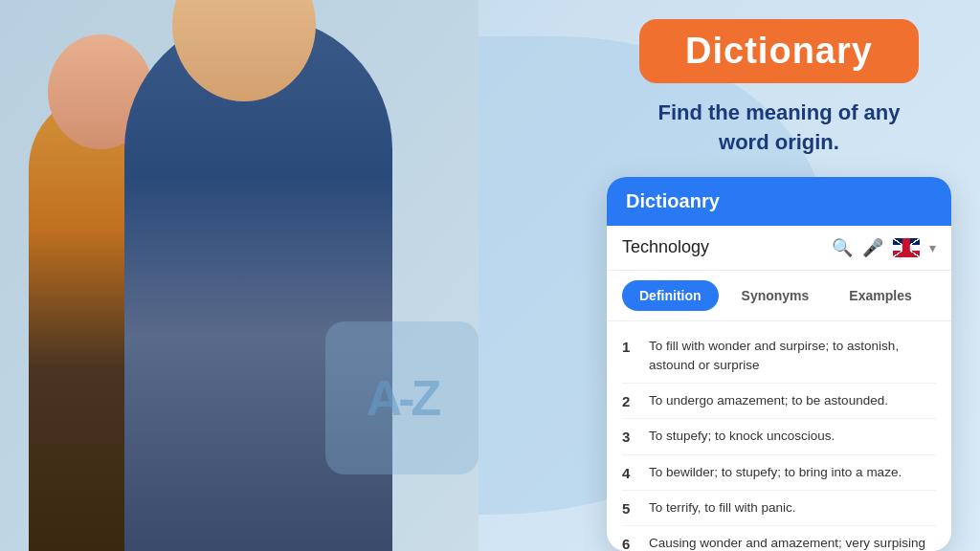  What do you see at coordinates (779, 142) in the screenshot?
I see `tagline-line2: word origin.` at bounding box center [779, 142].